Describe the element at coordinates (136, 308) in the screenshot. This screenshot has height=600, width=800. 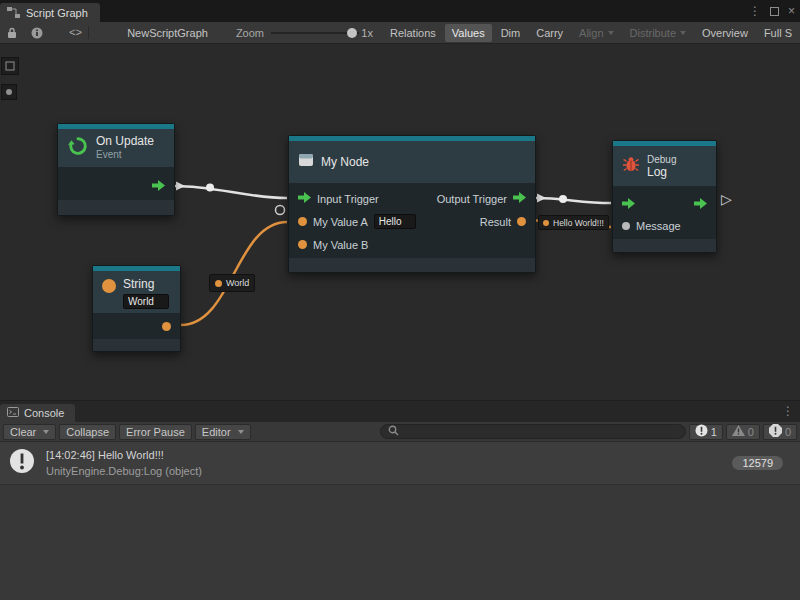
I see `node-string: String` at that location.